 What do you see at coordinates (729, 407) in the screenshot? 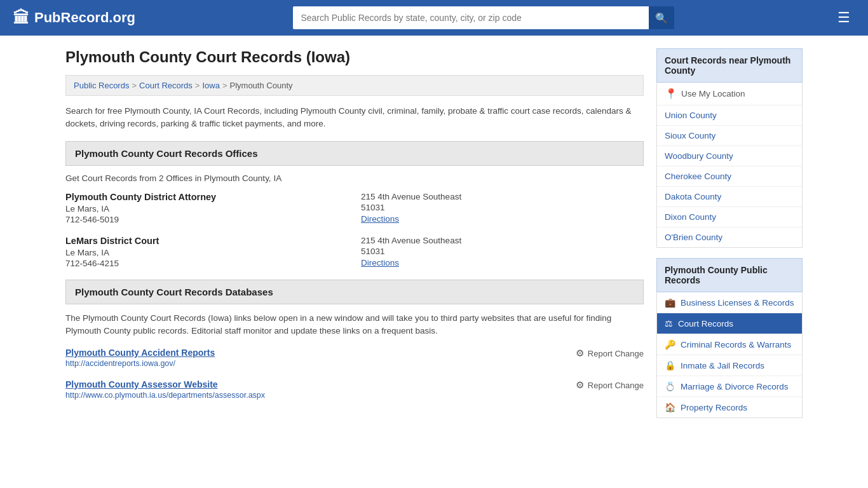
I see `sidebar-item-property: 🏠 Property Records` at bounding box center [729, 407].